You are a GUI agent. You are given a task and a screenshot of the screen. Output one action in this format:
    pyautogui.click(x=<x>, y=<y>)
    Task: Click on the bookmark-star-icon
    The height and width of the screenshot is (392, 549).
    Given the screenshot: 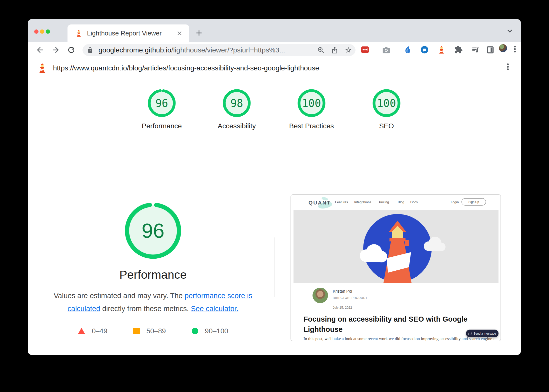 What is the action you would take?
    pyautogui.click(x=348, y=50)
    